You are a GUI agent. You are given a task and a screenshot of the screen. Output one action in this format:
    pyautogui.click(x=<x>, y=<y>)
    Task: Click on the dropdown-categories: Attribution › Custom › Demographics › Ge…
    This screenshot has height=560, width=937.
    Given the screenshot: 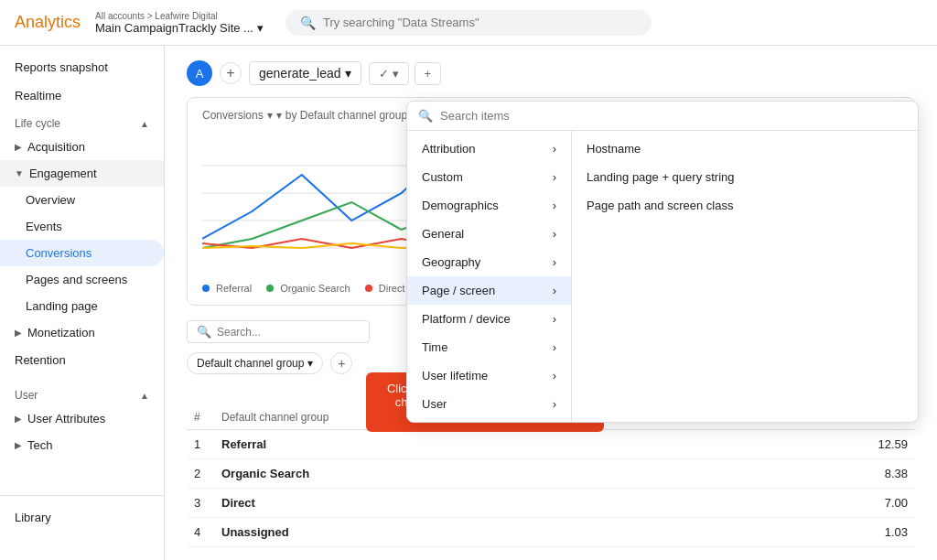 What is the action you would take?
    pyautogui.click(x=490, y=276)
    